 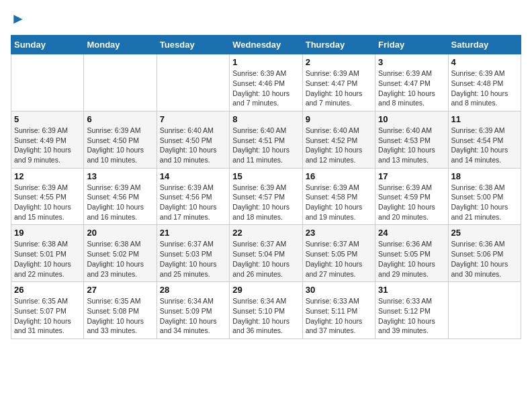 What do you see at coordinates (120, 254) in the screenshot?
I see `table-row: 20Sunrise: 6:38 AM Sunset: 5:02 PM Dayli…` at bounding box center [120, 254].